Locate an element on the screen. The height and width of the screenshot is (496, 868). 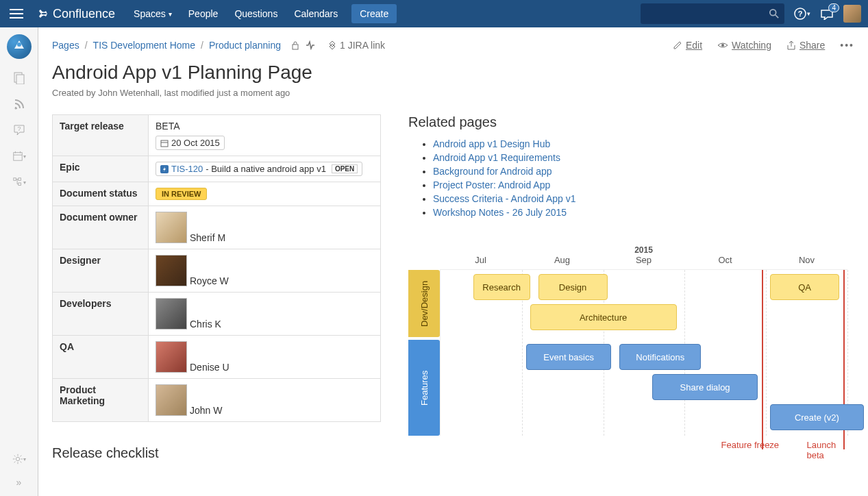
bar-create-v2: Create (v2) is located at coordinates (817, 417).